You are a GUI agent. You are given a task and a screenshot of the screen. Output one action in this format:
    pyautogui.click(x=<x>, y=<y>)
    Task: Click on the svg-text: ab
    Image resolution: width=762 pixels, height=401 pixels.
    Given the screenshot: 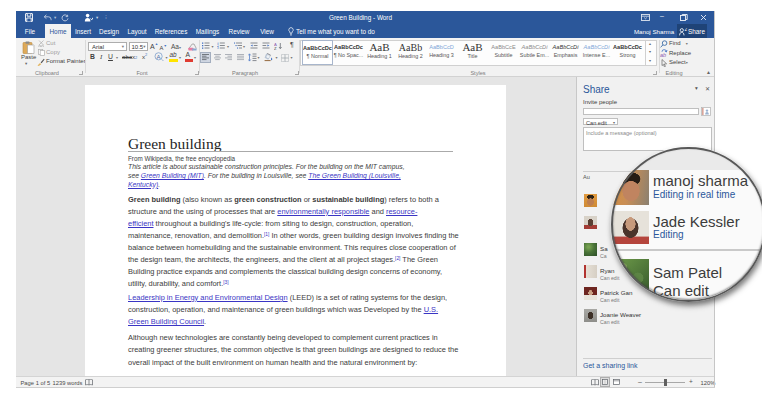 What is the action you would take?
    pyautogui.click(x=663, y=55)
    